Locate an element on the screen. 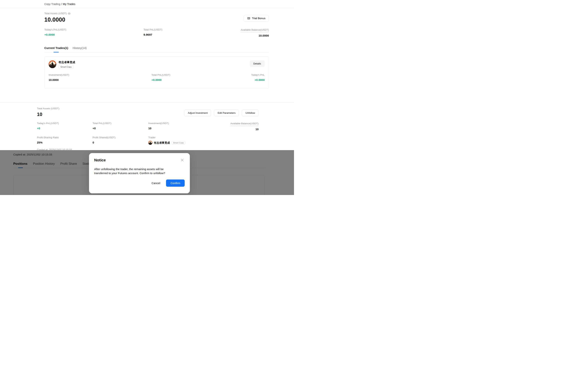 The height and width of the screenshot is (390, 588). detail-available-balance-value: 10 is located at coordinates (244, 129).